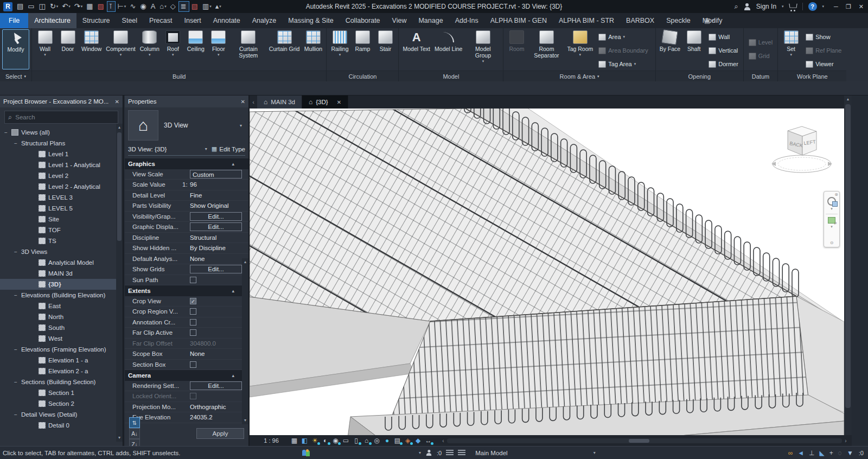 This screenshot has height=459, width=868. I want to click on close-doc-icon: ▨, so click(101, 7).